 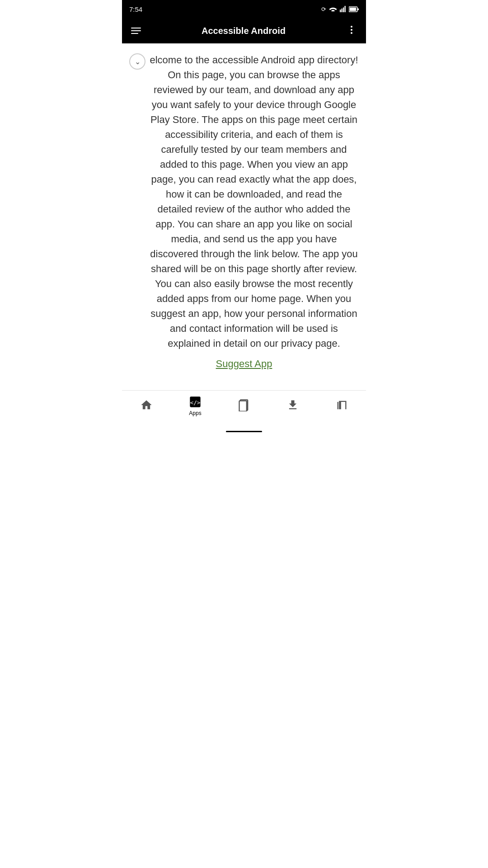 I want to click on nav-item-download, so click(x=293, y=406).